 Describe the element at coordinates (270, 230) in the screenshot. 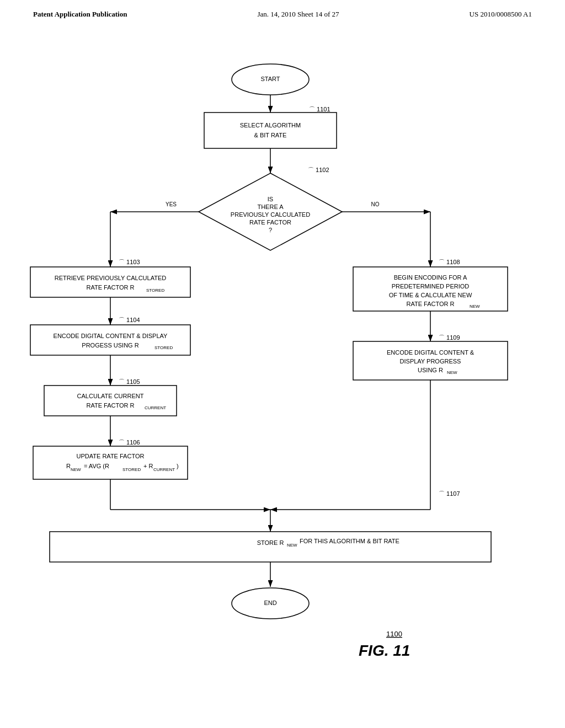

I see `diamond-text5: ?` at that location.